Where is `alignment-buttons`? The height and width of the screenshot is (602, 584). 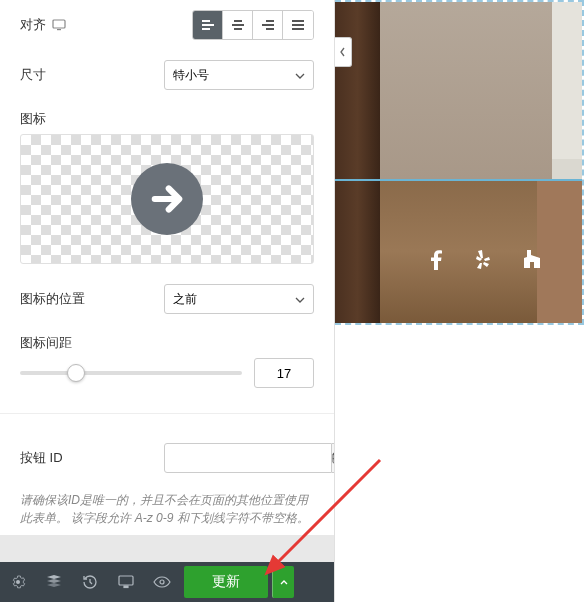
alignment-buttons is located at coordinates (253, 25).